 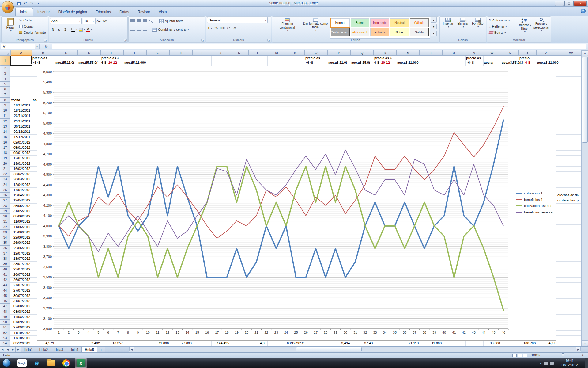 I want to click on formula-input, so click(x=319, y=47).